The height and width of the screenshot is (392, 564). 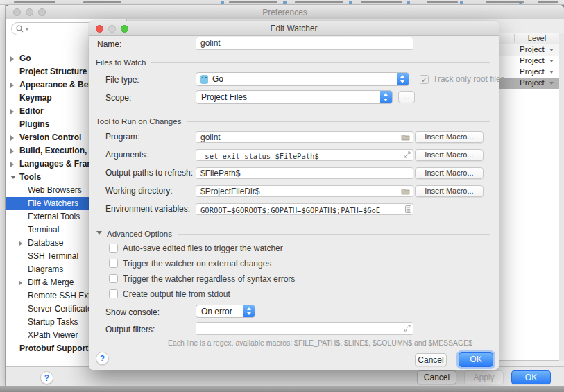 I want to click on syntax-errors-checkbox, so click(x=114, y=279).